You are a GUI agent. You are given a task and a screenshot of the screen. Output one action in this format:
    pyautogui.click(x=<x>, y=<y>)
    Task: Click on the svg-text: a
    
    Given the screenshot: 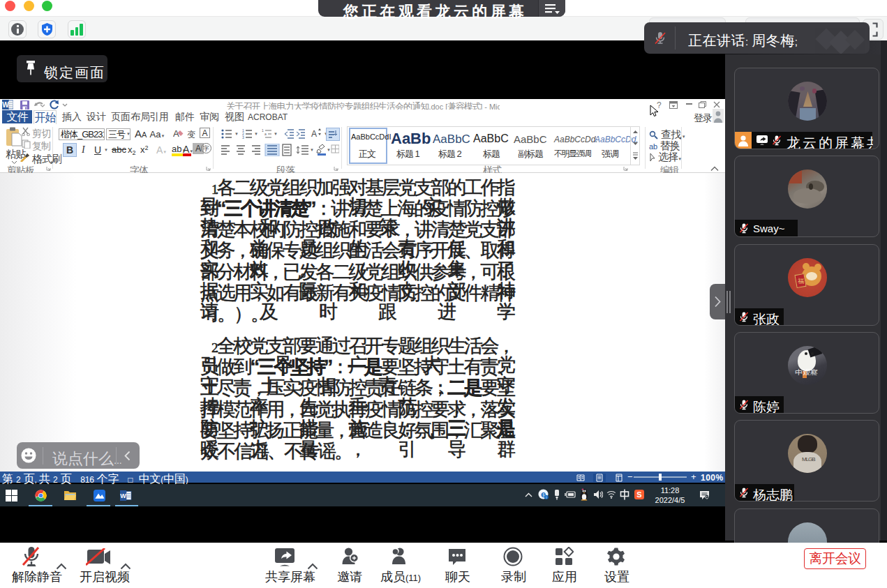 What is the action you would take?
    pyautogui.click(x=265, y=134)
    